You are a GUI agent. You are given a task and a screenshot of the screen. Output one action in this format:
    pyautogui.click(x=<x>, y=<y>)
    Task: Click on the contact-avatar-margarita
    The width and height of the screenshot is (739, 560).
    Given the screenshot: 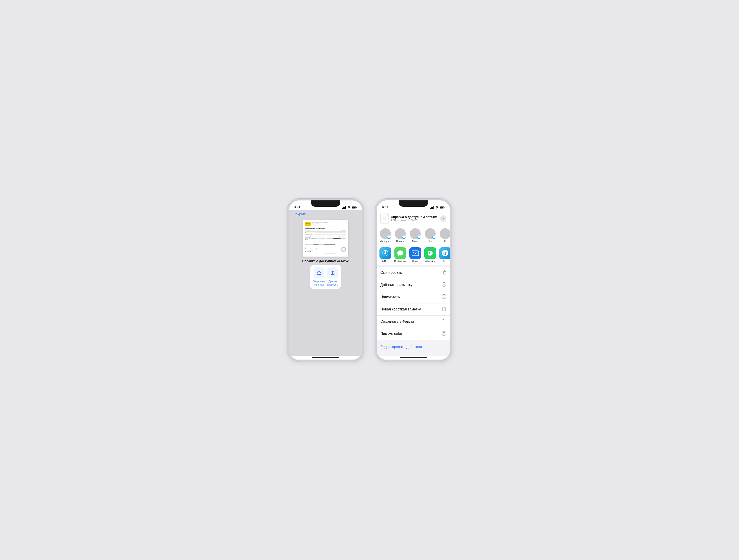 What is the action you would take?
    pyautogui.click(x=386, y=234)
    